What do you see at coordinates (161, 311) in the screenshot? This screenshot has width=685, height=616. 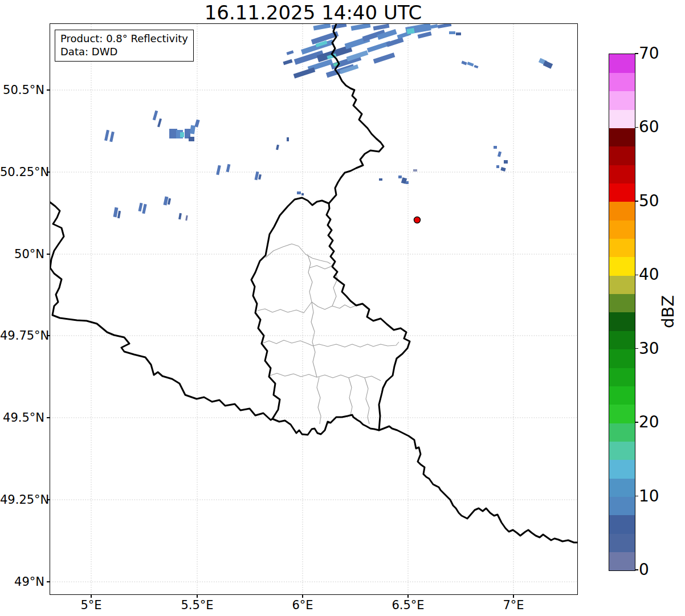 I see `belgium-france-border` at bounding box center [161, 311].